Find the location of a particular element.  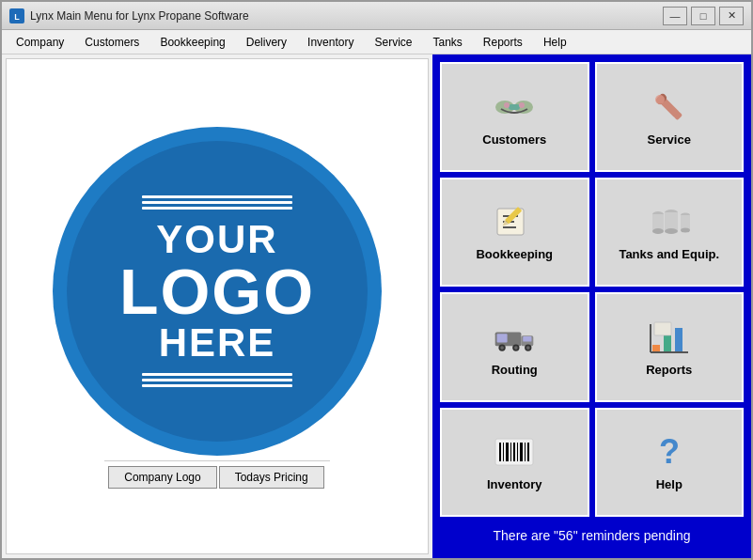

bookkeeping-button: Bookkeeping is located at coordinates (515, 233).